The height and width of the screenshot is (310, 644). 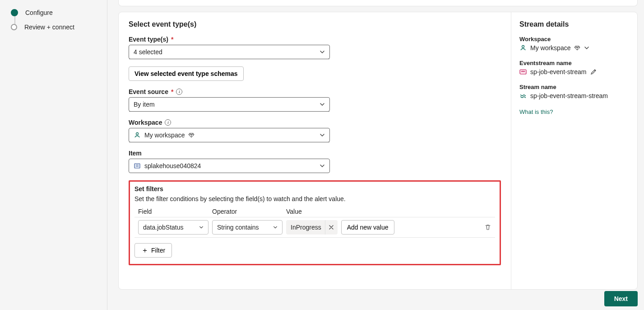 What do you see at coordinates (315, 39) in the screenshot?
I see `field-label-event-types: Event type(s) *` at bounding box center [315, 39].